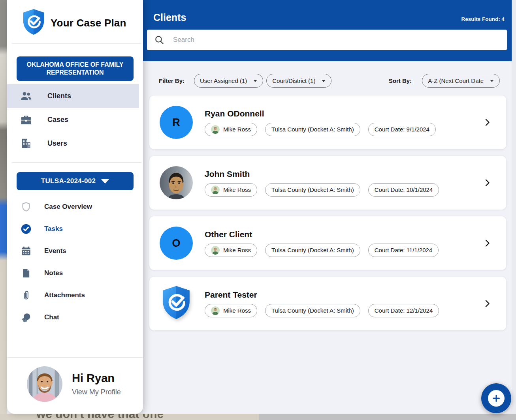 This screenshot has width=516, height=420. Describe the element at coordinates (75, 262) in the screenshot. I see `case-nav: Case Overview Tasks Events Notes Attachm…` at that location.